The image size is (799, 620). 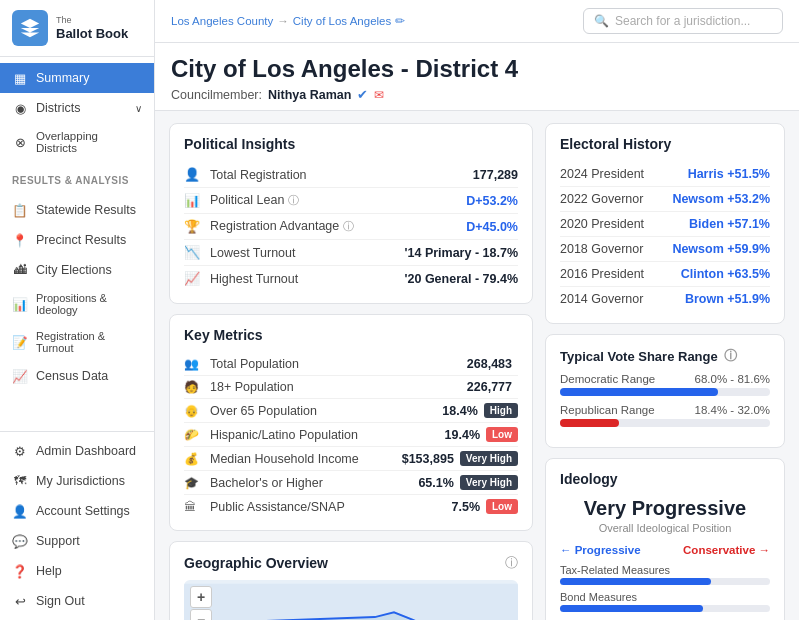 What do you see at coordinates (351, 278) in the screenshot?
I see `political-insight-row: 📈 Highest Turnout '20 General - 79.4%` at bounding box center [351, 278].